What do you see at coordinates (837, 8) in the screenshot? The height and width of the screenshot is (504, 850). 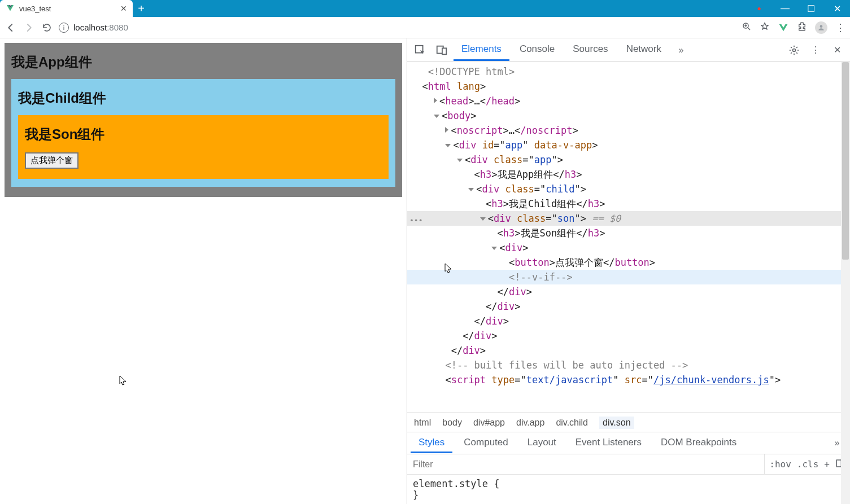 I see `close-window-button: ✕` at bounding box center [837, 8].